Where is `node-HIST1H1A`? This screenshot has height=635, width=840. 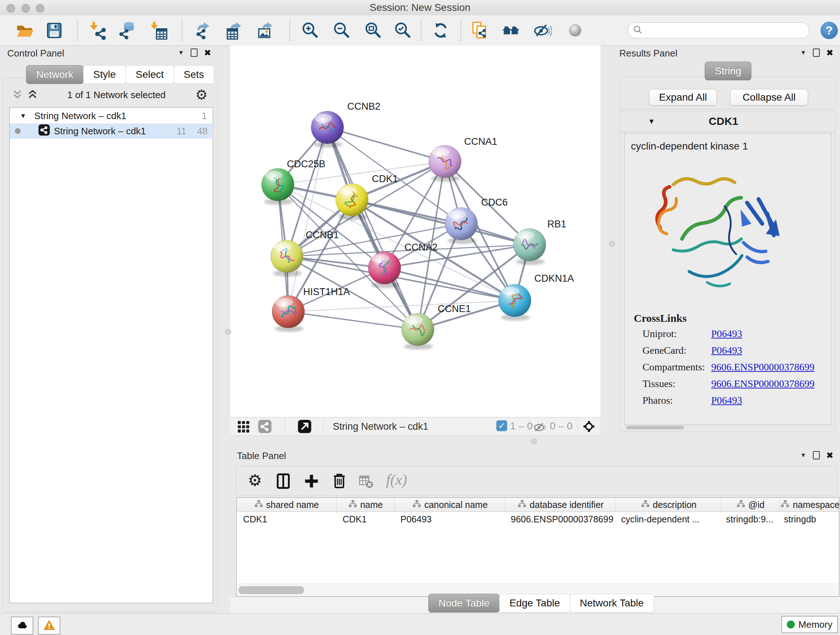 node-HIST1H1A is located at coordinates (288, 314).